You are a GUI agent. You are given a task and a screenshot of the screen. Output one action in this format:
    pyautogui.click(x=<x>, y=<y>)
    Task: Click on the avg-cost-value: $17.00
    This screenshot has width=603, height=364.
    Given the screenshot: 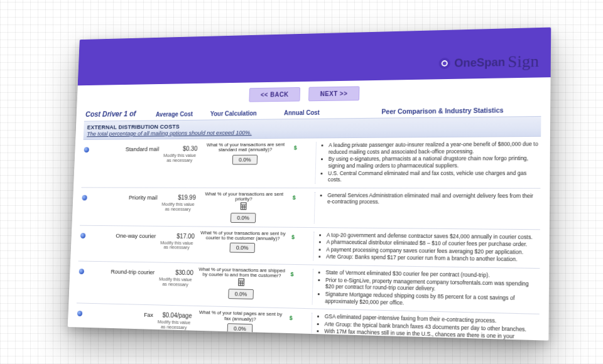 What is the action you would take?
    pyautogui.click(x=177, y=236)
    